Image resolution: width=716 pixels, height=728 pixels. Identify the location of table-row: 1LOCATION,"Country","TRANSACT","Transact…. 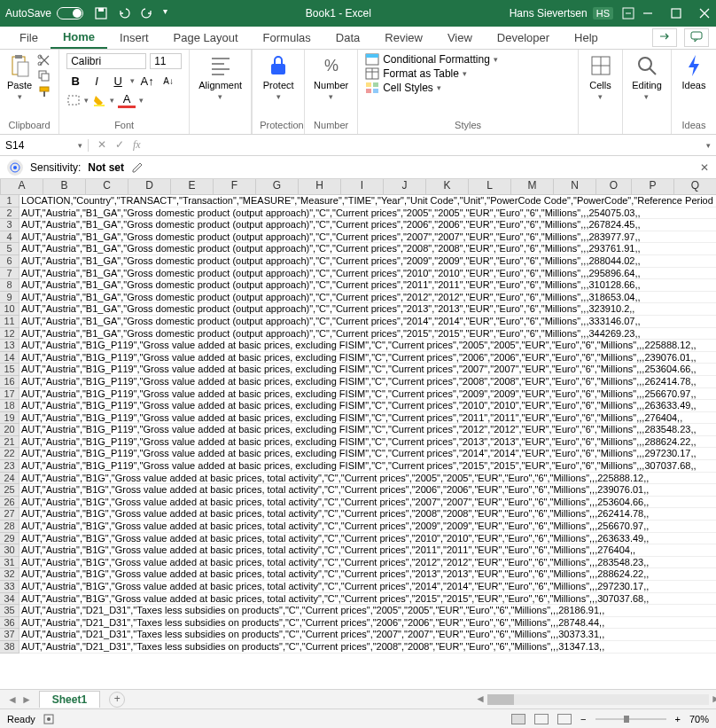
(358, 201).